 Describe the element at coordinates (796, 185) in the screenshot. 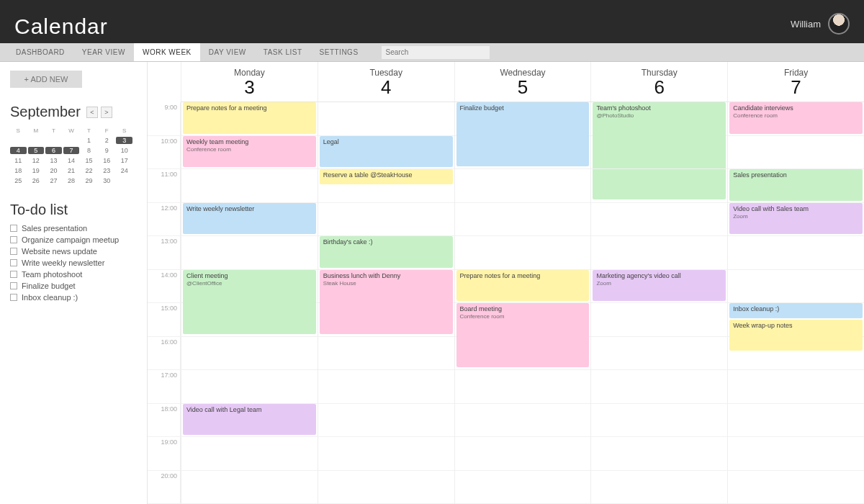

I see `calendar-event: Sales presentation` at that location.